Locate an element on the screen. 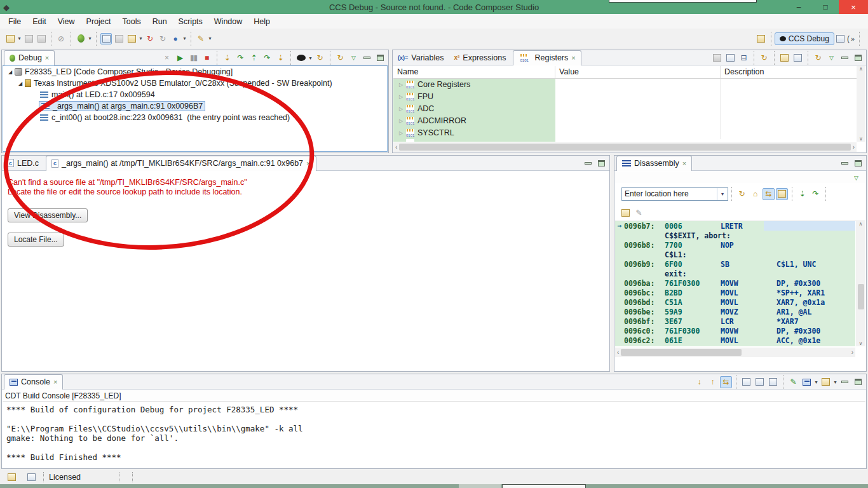 Image resolution: width=868 pixels, height=488 pixels. column-value: Value is located at coordinates (638, 72).